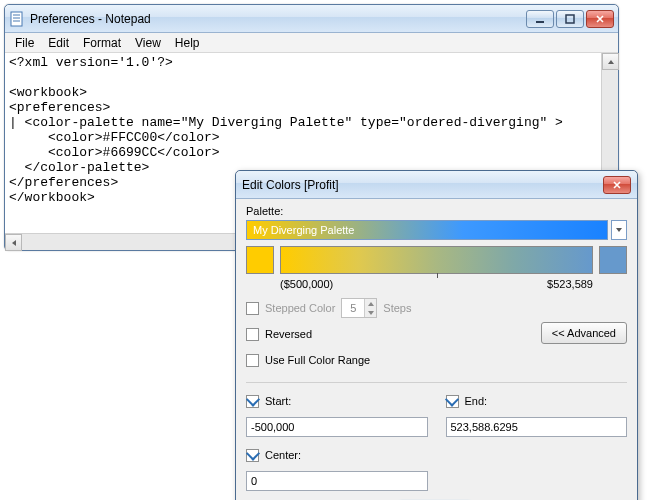  I want to click on swatch-row, so click(436, 260).